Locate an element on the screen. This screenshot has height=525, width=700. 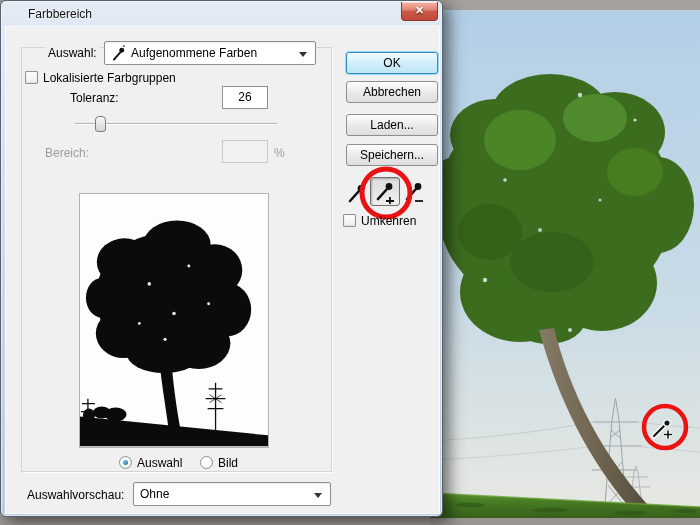
radio-bild-label: Bild is located at coordinates (228, 463).